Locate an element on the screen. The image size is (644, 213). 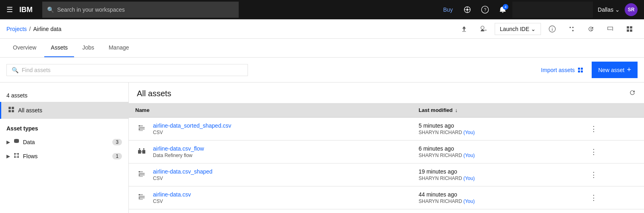
sub-header: Projects / Airline data Launch IDE ⌄ is located at coordinates (322, 29).